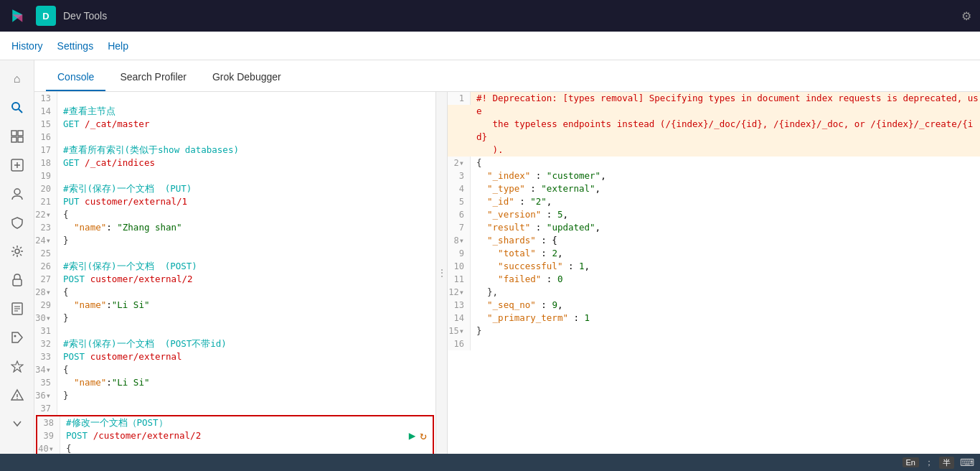  What do you see at coordinates (235, 423) in the screenshot?
I see `table-row: 38 #修改一个文档（POST）` at bounding box center [235, 423].